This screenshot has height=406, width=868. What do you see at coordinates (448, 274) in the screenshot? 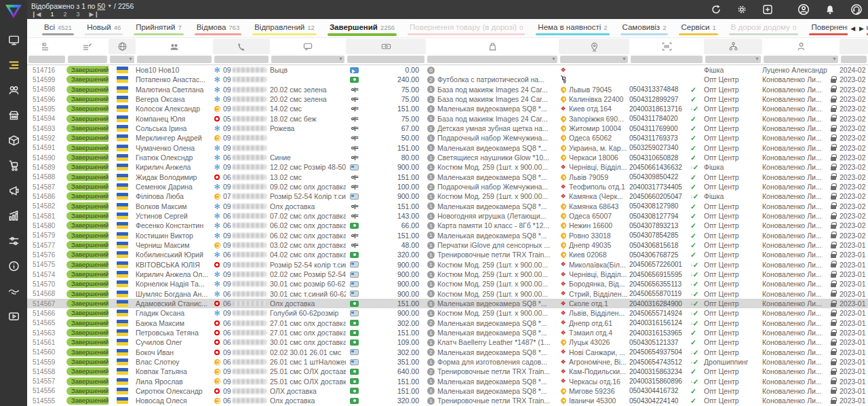
I see `table-row: 514574ЗавершенийКирилич Анжела Ол...✻090…` at bounding box center [448, 274].